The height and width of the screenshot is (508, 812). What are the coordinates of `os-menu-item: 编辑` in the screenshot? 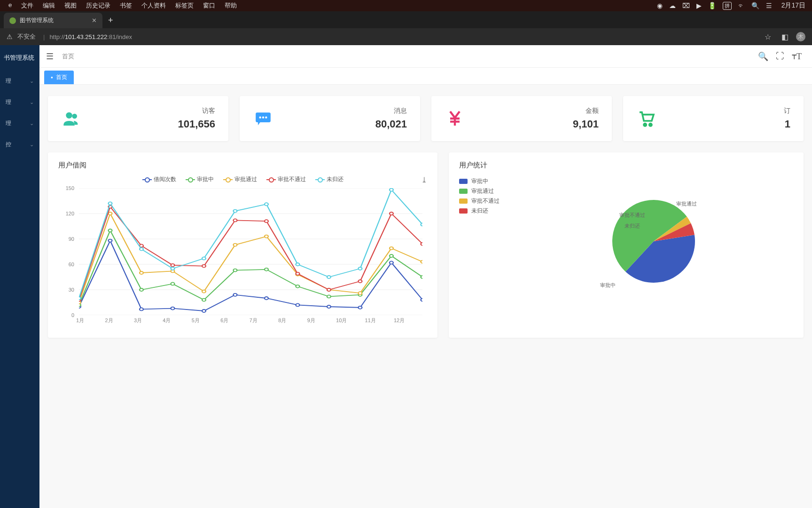 It's located at (49, 6).